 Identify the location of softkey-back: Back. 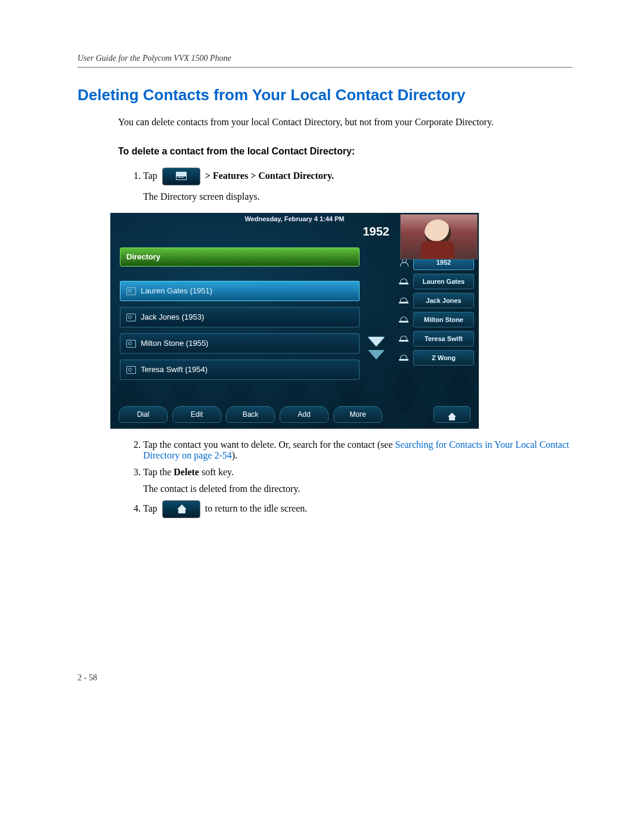
(250, 414).